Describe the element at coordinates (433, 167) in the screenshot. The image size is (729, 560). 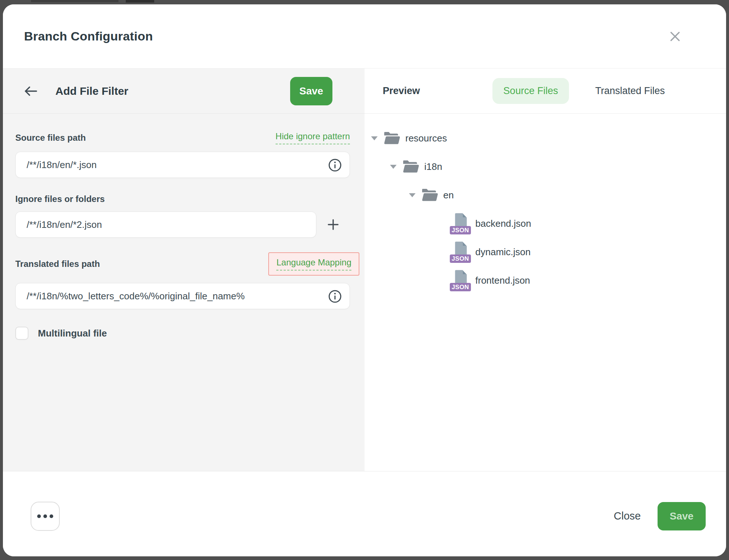
I see `tree-item-label: i18n` at that location.